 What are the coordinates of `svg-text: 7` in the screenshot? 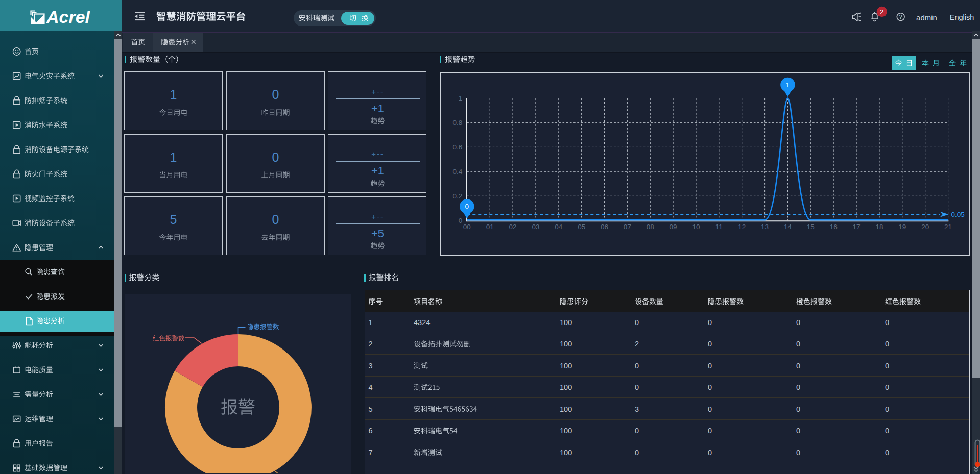 It's located at (371, 453).